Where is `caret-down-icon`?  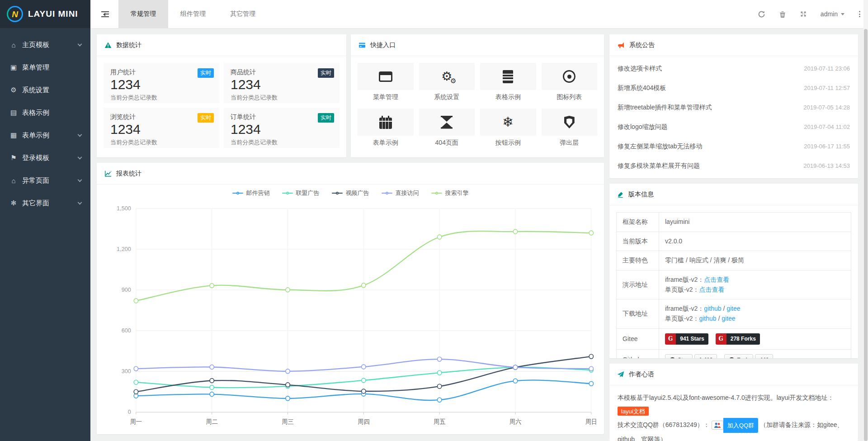 caret-down-icon is located at coordinates (843, 15).